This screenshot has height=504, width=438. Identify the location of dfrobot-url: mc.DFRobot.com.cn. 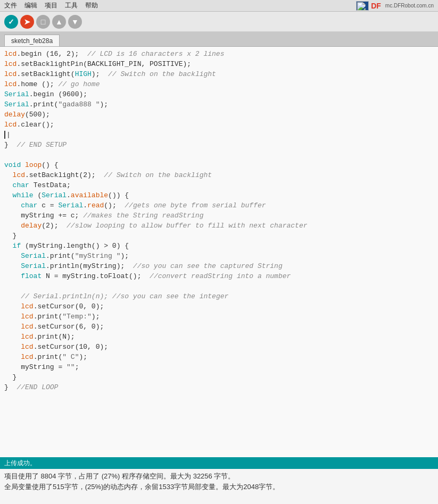
(410, 5).